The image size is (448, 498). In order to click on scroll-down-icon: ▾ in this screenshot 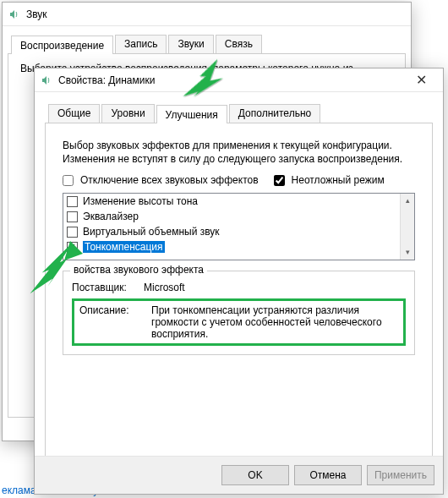, I will do `click(407, 252)`.